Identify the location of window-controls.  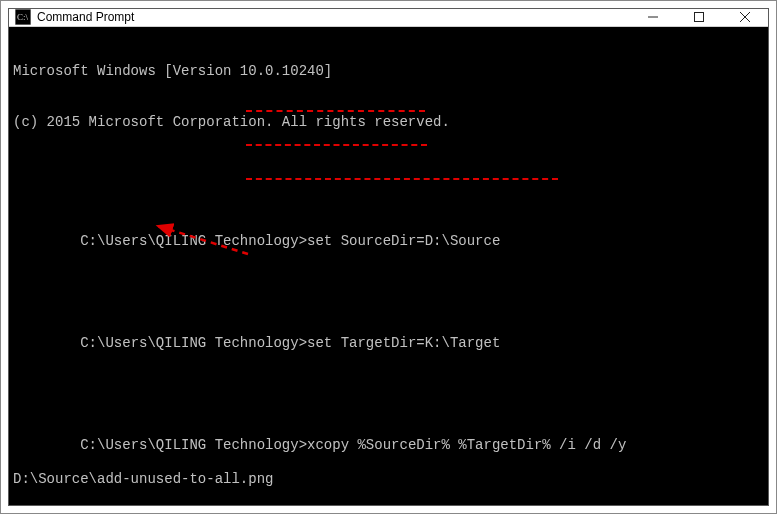
(699, 18).